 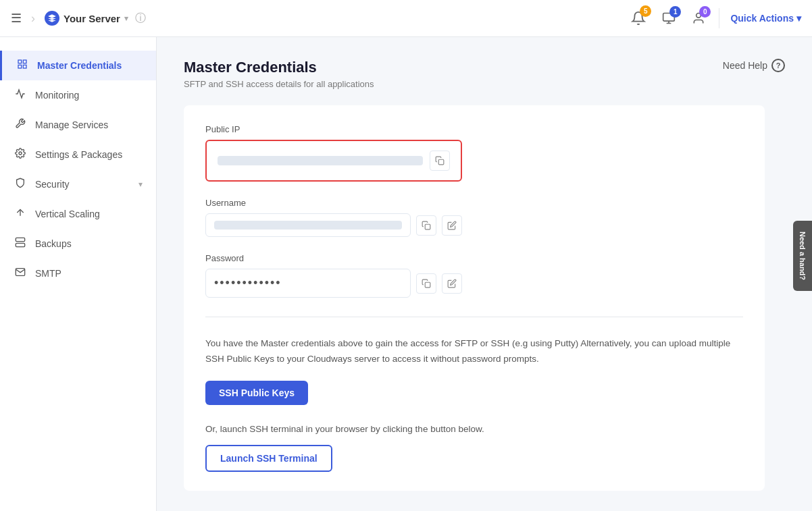 I want to click on or-text: Or, launch SSH terminal in your browser …, so click(x=474, y=429).